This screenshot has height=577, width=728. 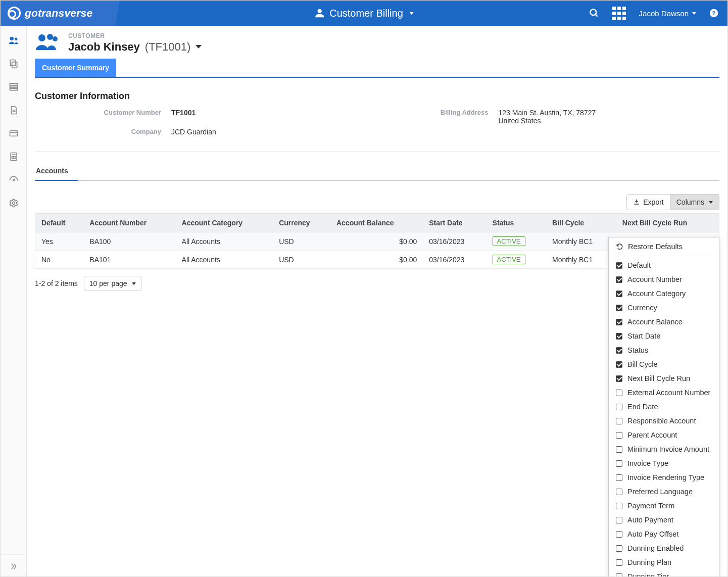 I want to click on column-toggle: Account Category, so click(x=664, y=294).